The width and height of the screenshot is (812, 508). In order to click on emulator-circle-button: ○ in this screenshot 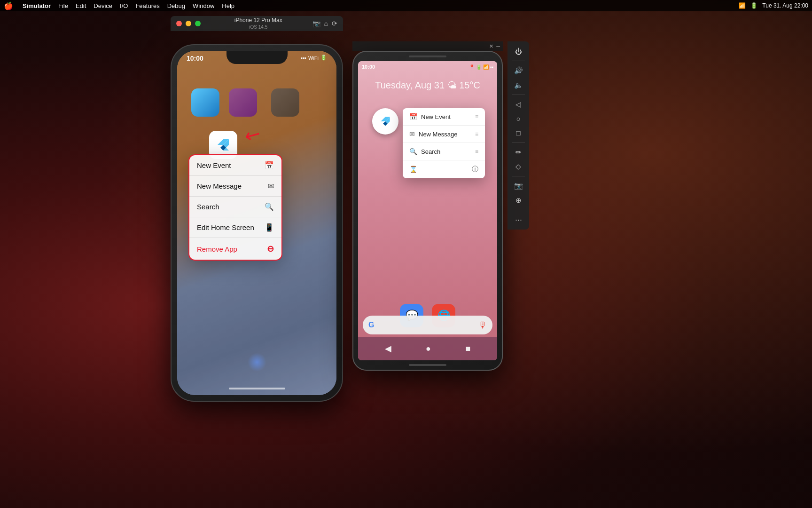, I will do `click(518, 119)`.